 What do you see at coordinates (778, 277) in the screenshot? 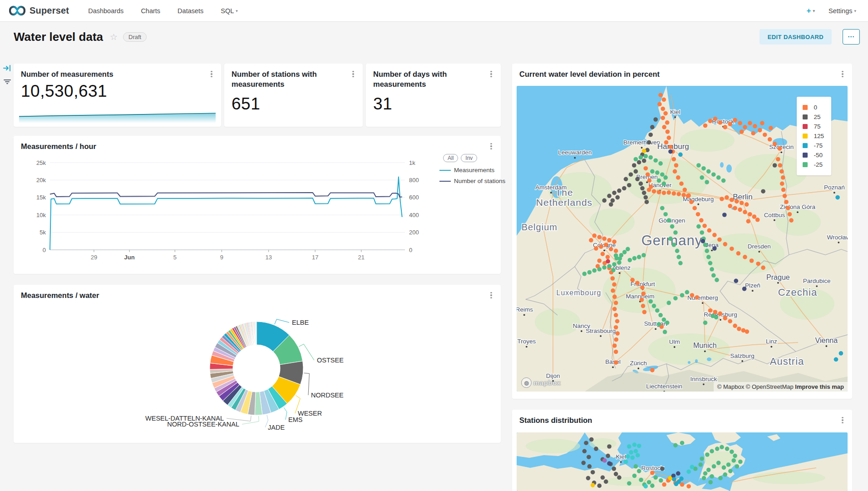
I see `map-city-label: Prague` at bounding box center [778, 277].